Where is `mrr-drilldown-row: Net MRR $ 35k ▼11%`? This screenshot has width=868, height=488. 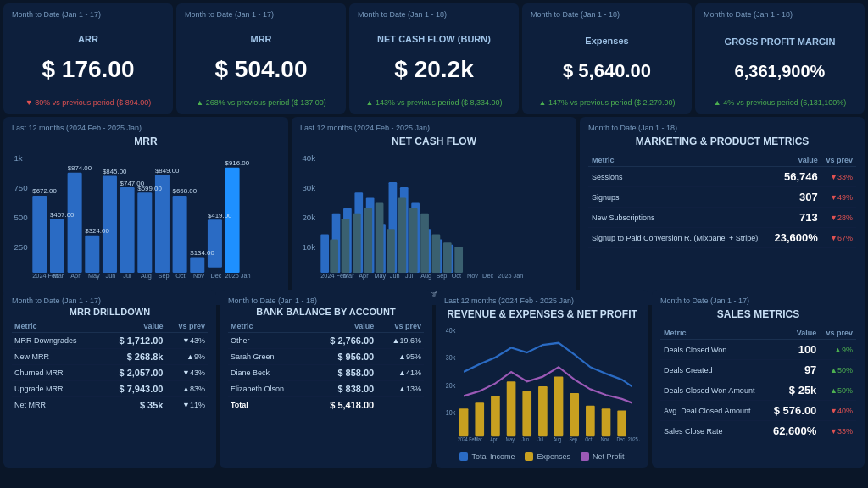 mrr-drilldown-row: Net MRR $ 35k ▼11% is located at coordinates (110, 405).